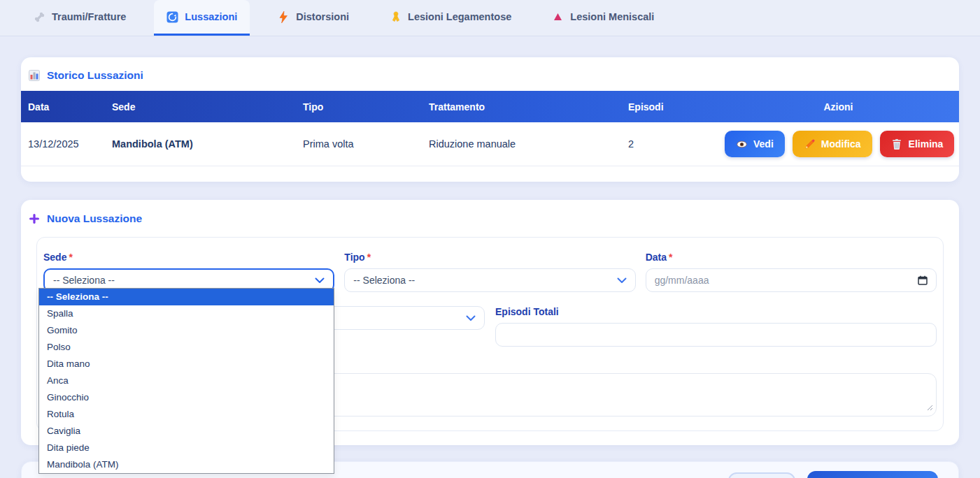  What do you see at coordinates (930, 407) in the screenshot?
I see `resize-grip-icon` at bounding box center [930, 407].